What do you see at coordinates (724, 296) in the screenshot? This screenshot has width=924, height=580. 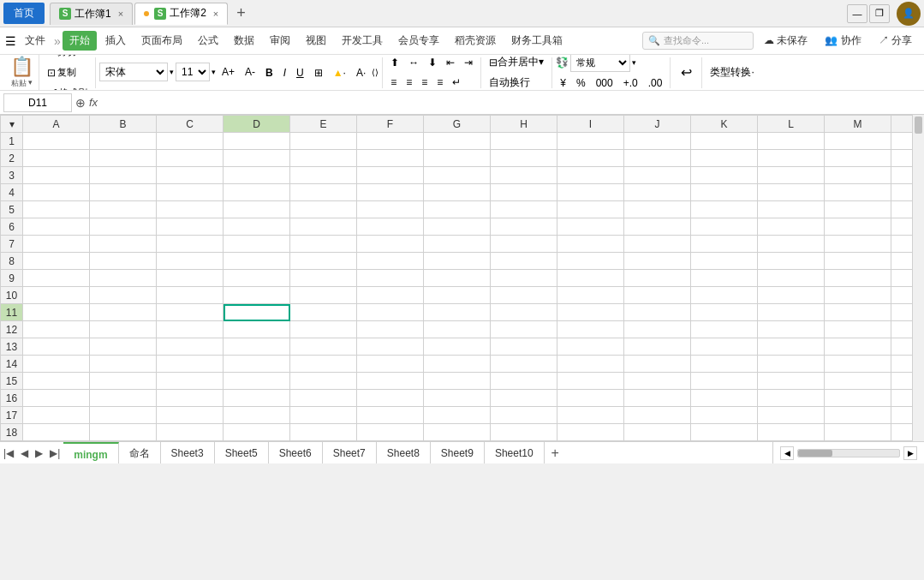 I see `cell-K10` at bounding box center [724, 296].